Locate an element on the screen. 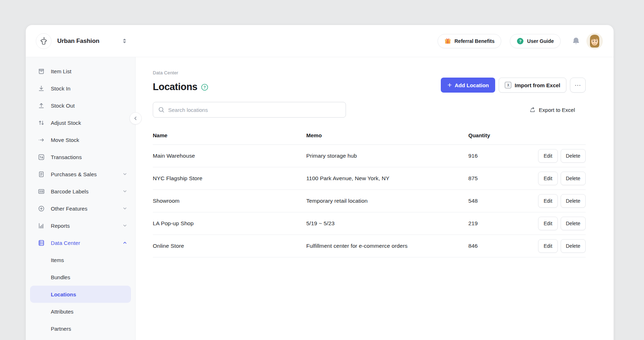 The height and width of the screenshot is (340, 644). user-avatar is located at coordinates (595, 41).